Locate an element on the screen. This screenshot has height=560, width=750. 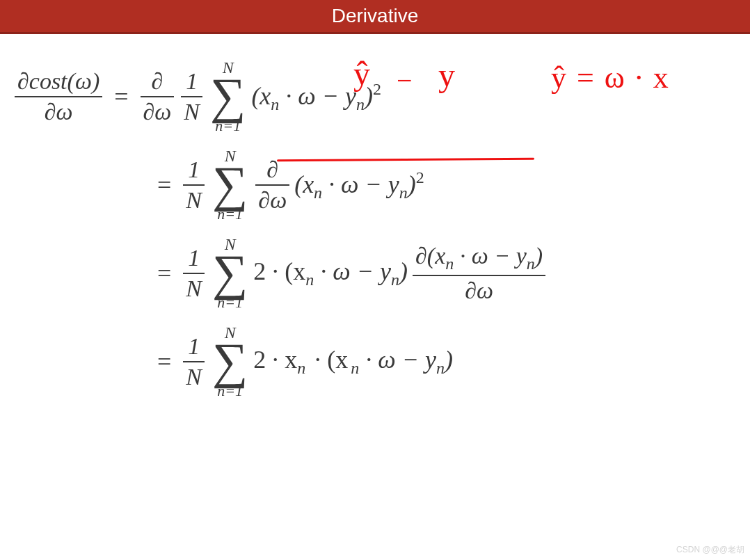
watermark: CSDN @@@老胡 is located at coordinates (710, 550).